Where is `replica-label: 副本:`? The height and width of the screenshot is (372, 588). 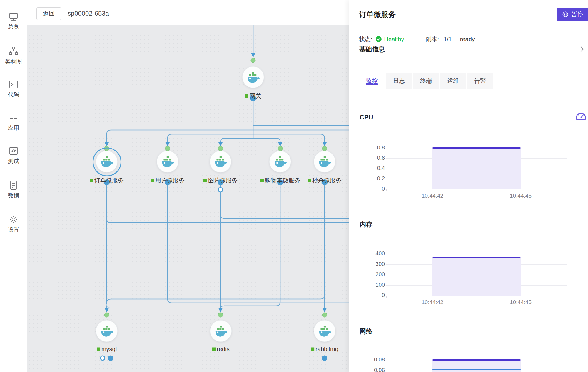
replica-label: 副本: is located at coordinates (432, 39).